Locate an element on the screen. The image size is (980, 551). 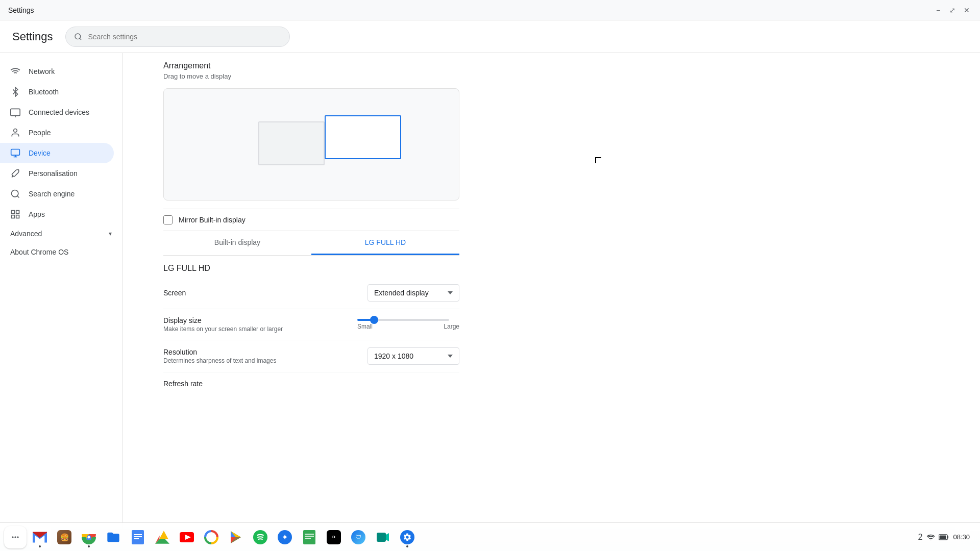
taskbar-meet is located at coordinates (383, 537).